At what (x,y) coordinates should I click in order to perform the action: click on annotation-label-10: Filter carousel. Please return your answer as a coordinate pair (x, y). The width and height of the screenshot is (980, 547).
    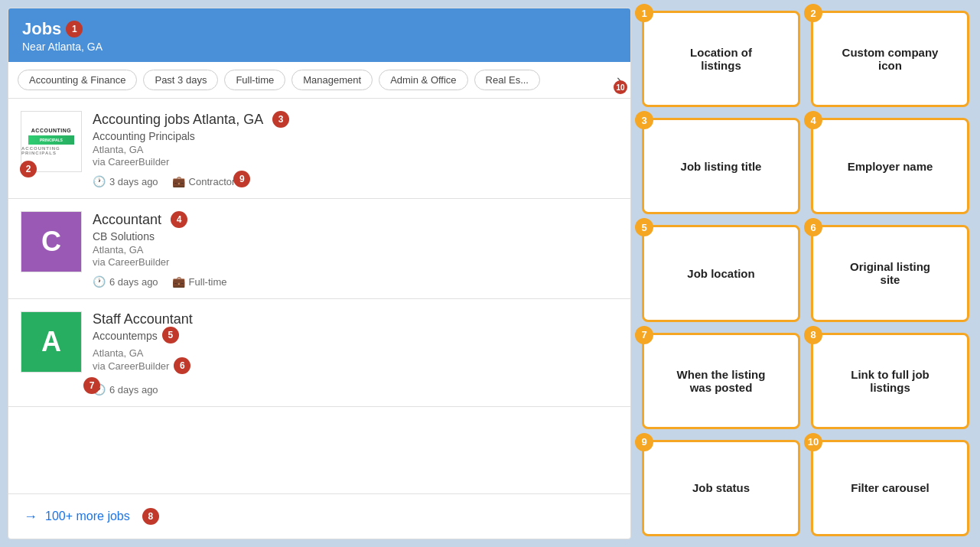
    Looking at the image, I should click on (890, 488).